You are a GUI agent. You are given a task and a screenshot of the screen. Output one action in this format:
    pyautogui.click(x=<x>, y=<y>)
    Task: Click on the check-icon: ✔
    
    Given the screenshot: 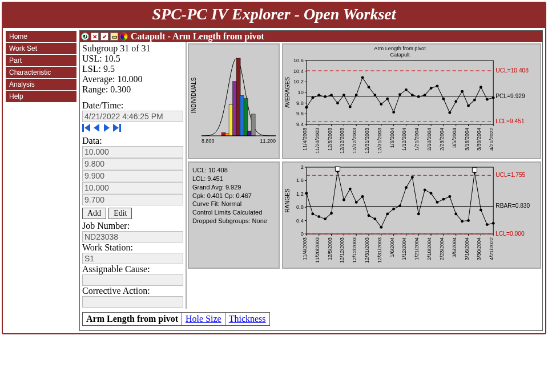 What is the action you would take?
    pyautogui.click(x=104, y=37)
    